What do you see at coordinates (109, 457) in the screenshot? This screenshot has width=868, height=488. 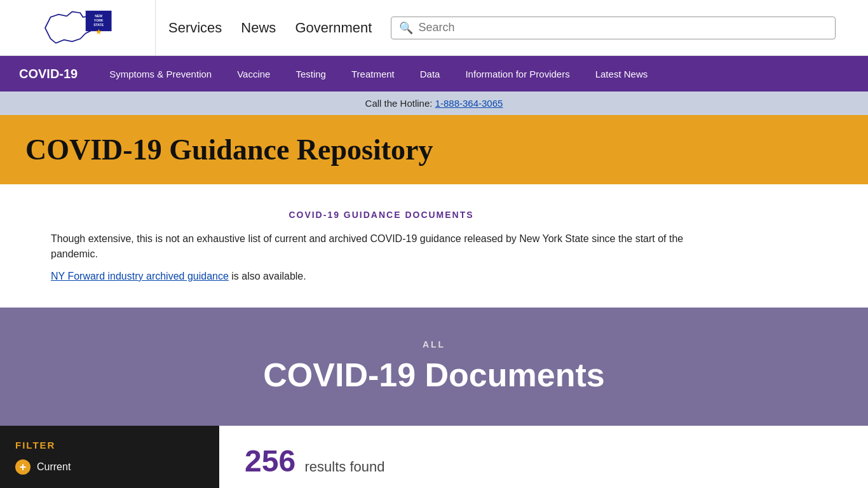 I see `filter-panel: FILTER + Current` at bounding box center [109, 457].